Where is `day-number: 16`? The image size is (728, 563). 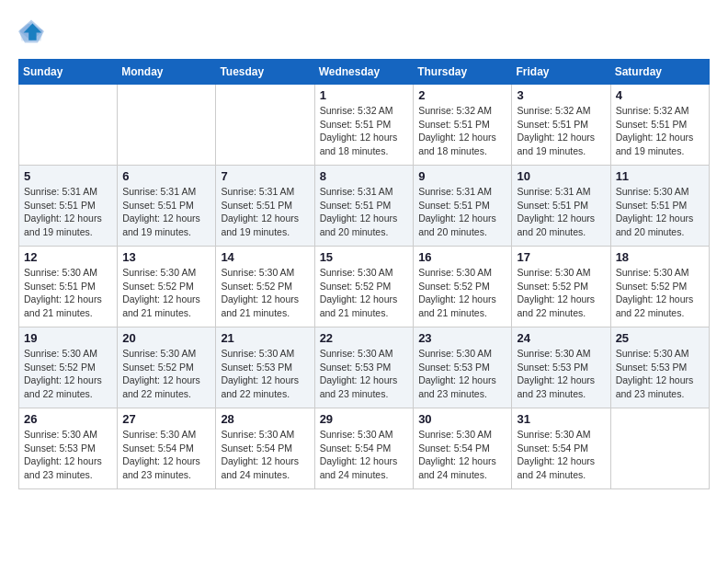 day-number: 16 is located at coordinates (462, 258).